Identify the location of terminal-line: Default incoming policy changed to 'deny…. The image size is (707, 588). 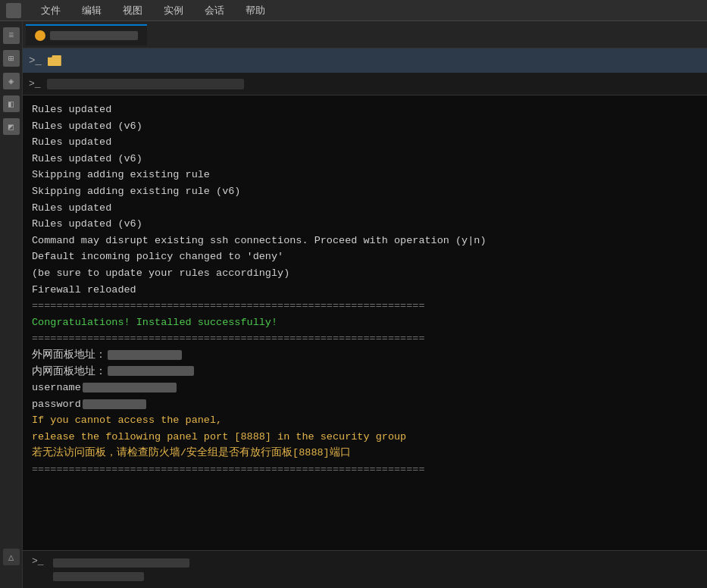
(365, 257).